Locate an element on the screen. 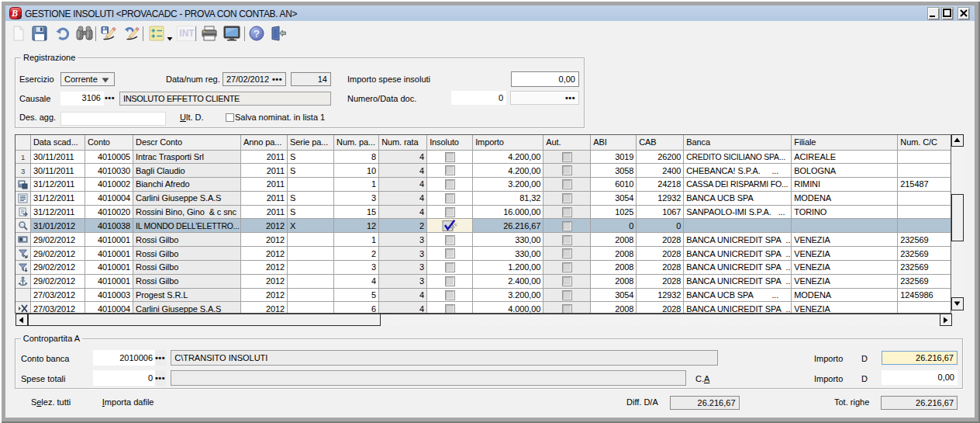 This screenshot has height=423, width=980. svg-text: 12 is located at coordinates (19, 17).